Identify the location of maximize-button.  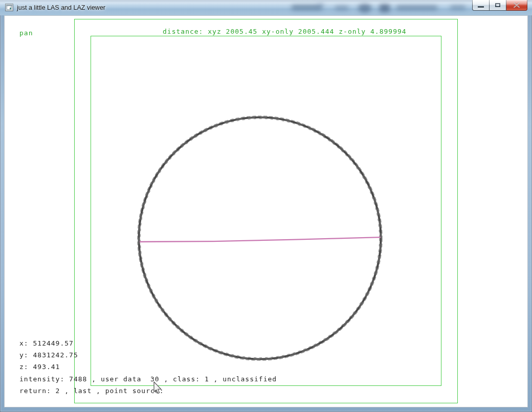
(498, 5).